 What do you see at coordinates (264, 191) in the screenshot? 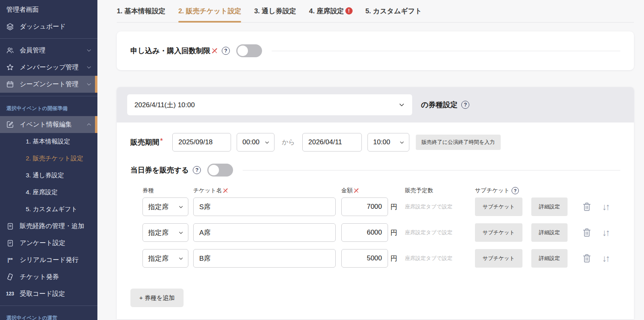
I see `header-name: チケット名` at bounding box center [264, 191].